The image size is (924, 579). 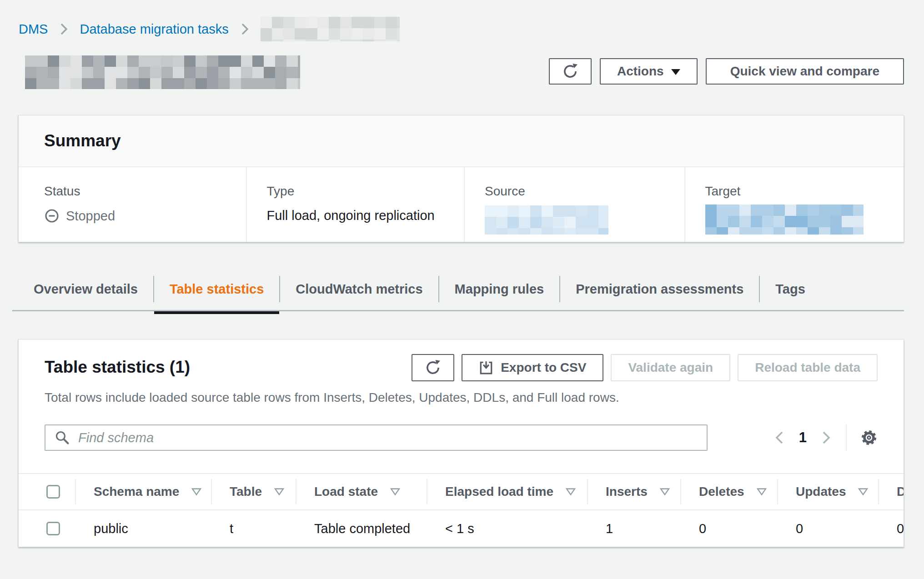 What do you see at coordinates (330, 29) in the screenshot?
I see `breadcrumb-redacted-task-name` at bounding box center [330, 29].